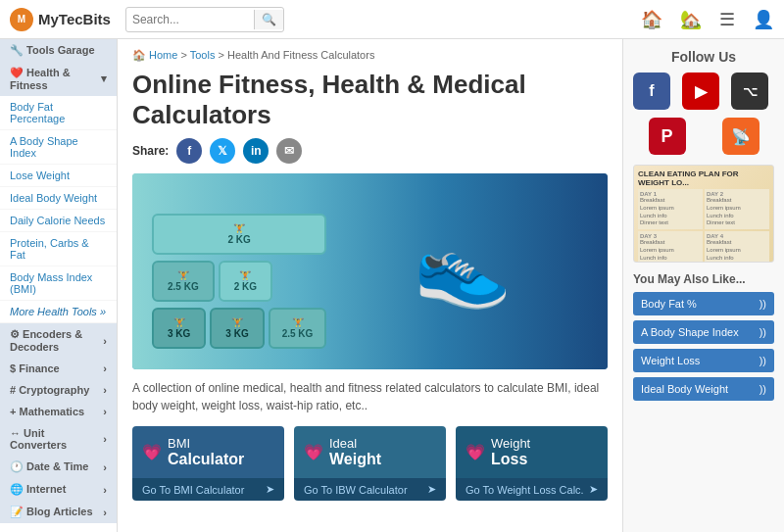 The width and height of the screenshot is (784, 532). What do you see at coordinates (151, 151) in the screenshot?
I see `share-label: Share:` at bounding box center [151, 151].